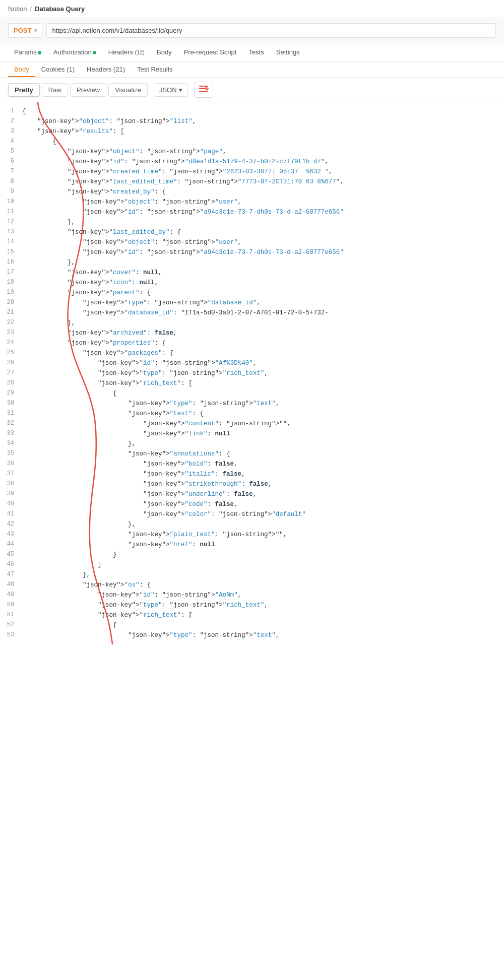  I want to click on line-content: "json-key">"parent": {, so click(263, 293).